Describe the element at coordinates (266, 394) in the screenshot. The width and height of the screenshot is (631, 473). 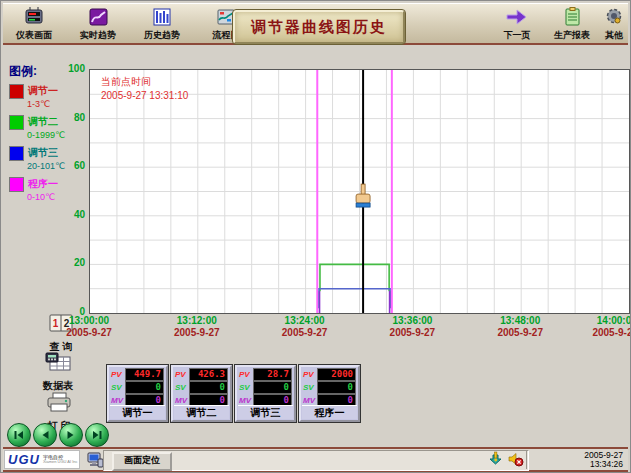
I see `controller-panel-调节三: PV28.7SV0MV0调节三` at that location.